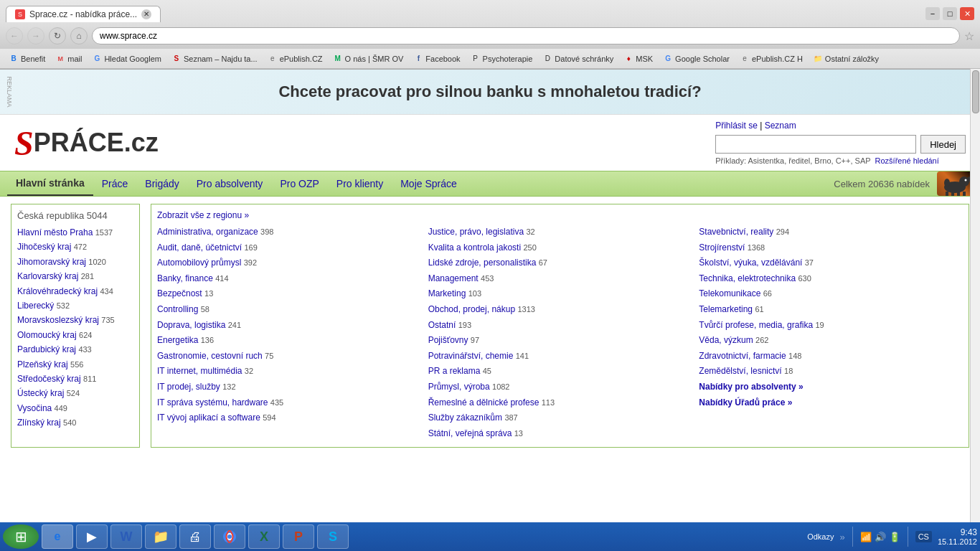 This screenshot has width=980, height=551. What do you see at coordinates (75, 232) in the screenshot?
I see `region-praha: Hlavní město Praha 1537` at bounding box center [75, 232].